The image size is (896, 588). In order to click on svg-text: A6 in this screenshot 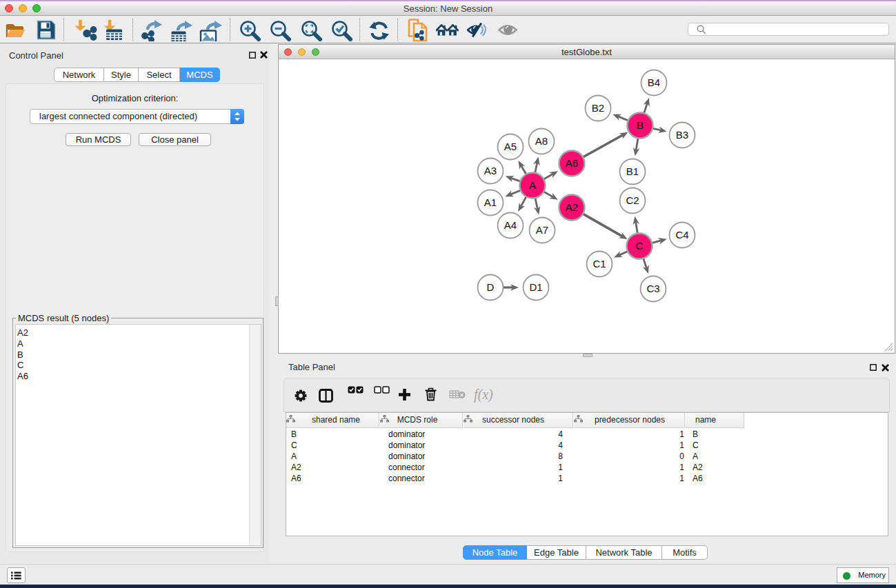, I will do `click(572, 163)`.